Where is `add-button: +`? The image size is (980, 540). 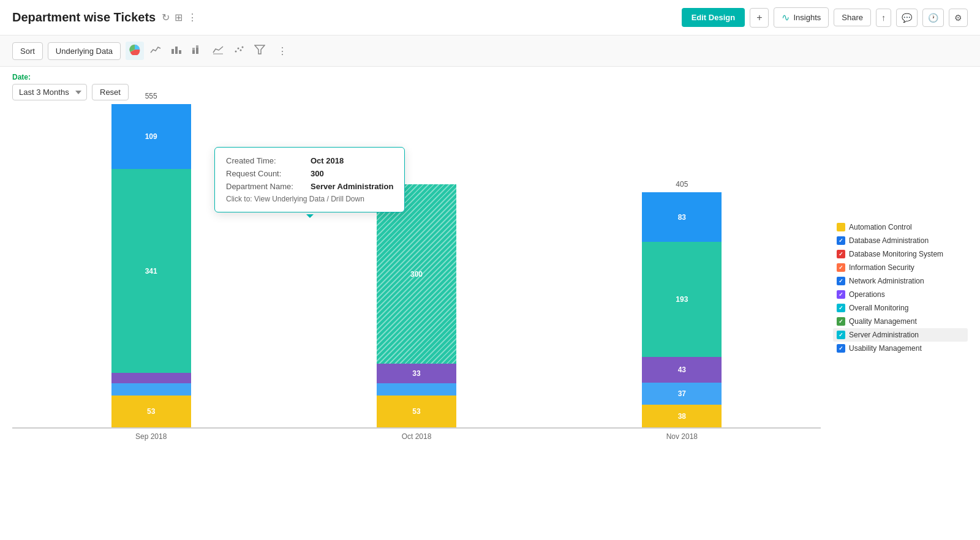
add-button: + is located at coordinates (760, 18).